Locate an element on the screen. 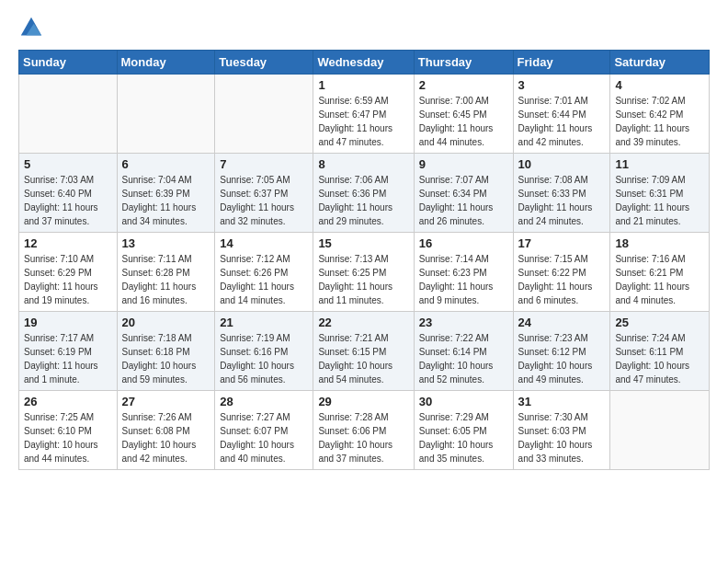  day-number: 5 is located at coordinates (68, 164).